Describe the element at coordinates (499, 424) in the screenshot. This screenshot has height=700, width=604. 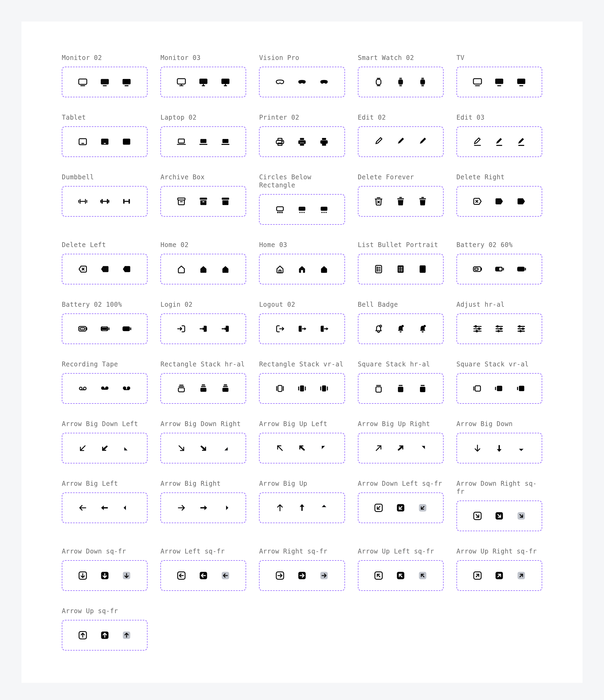
I see `icon-label: Arrow Big Down` at that location.